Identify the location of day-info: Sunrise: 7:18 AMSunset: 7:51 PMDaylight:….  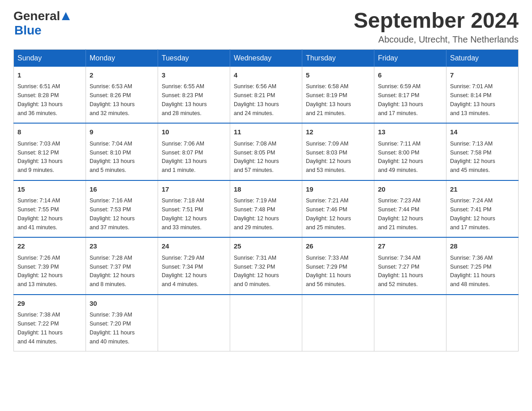
(184, 214).